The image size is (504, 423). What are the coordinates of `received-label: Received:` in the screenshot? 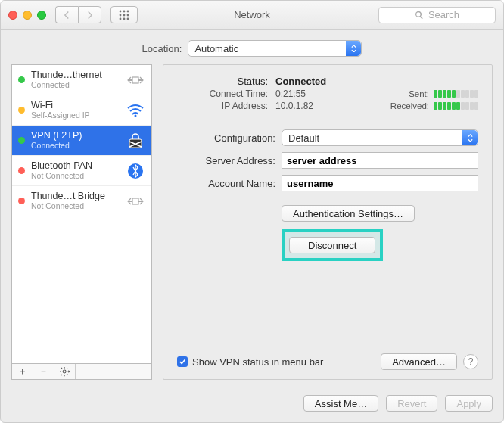 It's located at (410, 106).